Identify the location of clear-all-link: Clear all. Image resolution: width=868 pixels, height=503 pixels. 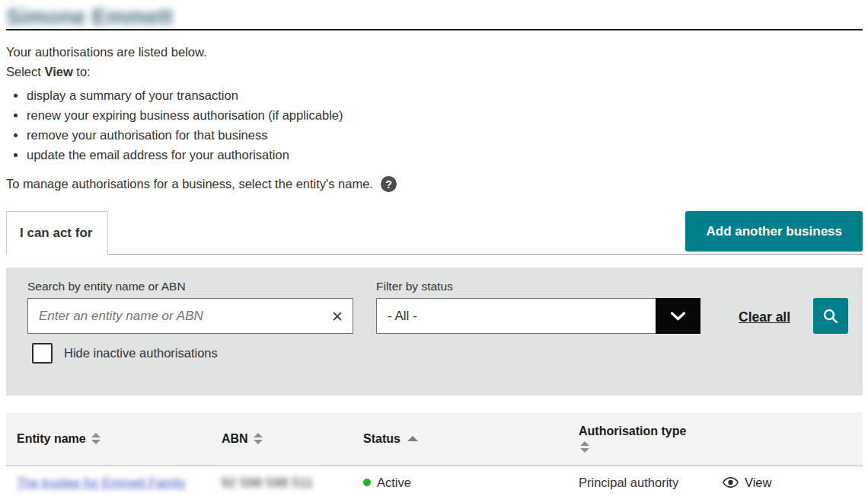
(764, 317).